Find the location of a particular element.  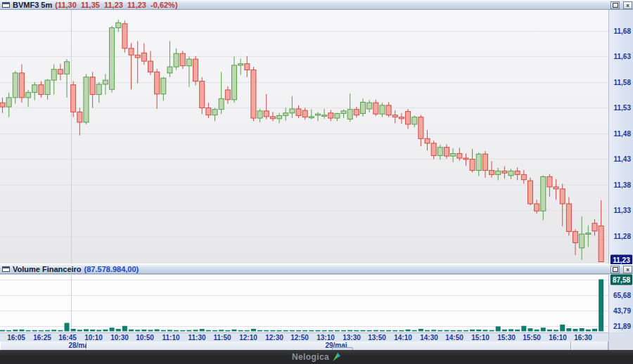

time-axis: 16:0516:2516:4510:1010:3010:5011:1011:30… is located at coordinates (304, 337).